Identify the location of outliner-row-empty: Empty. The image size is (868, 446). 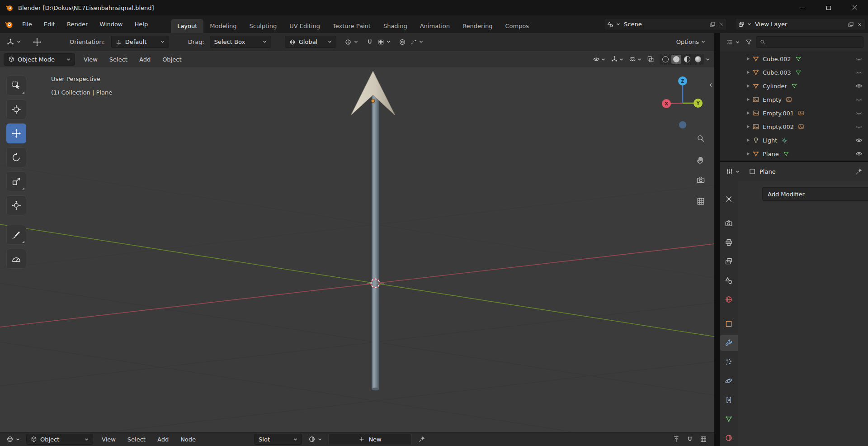
(794, 100).